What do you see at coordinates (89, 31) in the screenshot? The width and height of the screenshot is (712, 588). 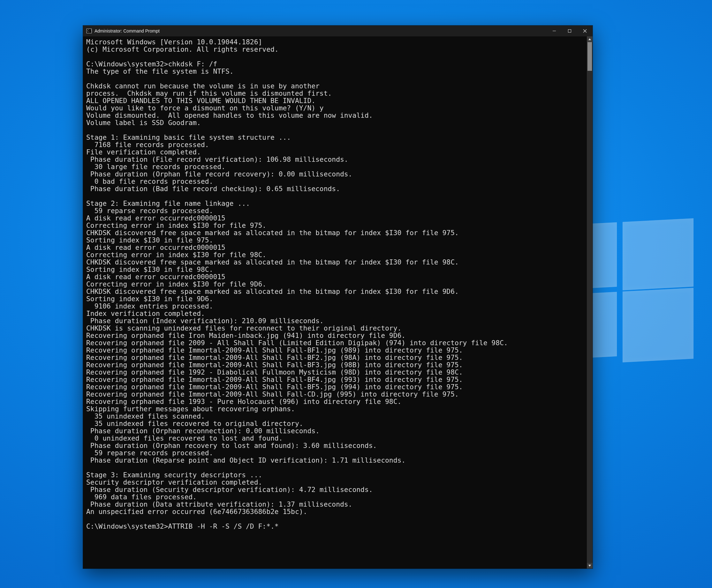 I see `svg-text: C:\` at bounding box center [89, 31].